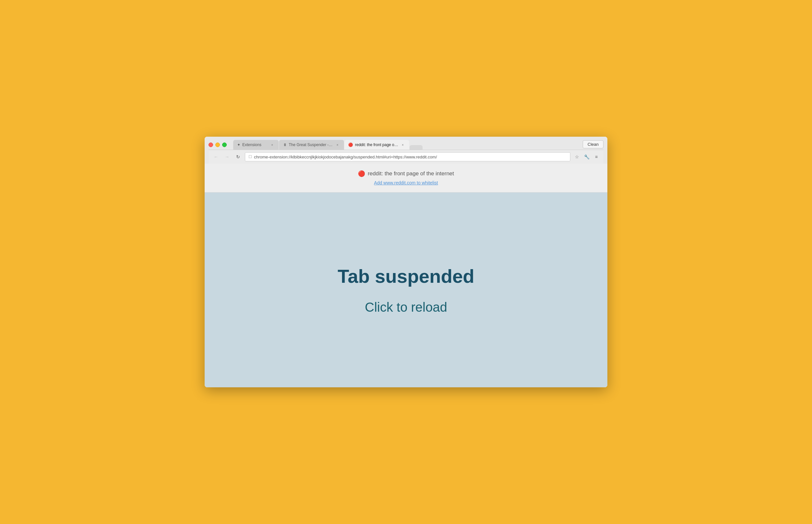 The image size is (812, 524). Describe the element at coordinates (238, 157) in the screenshot. I see `reload-button: ↻` at that location.